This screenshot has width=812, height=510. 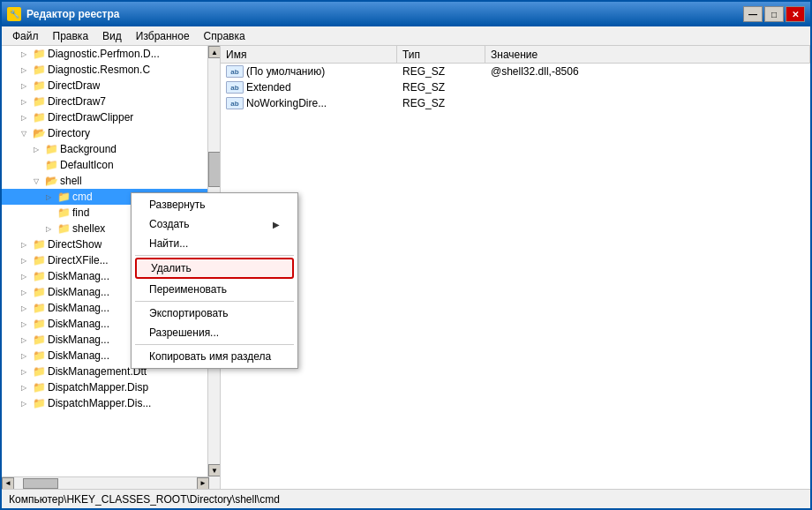 I want to click on tree-item-shell: ▽ 📂 shell, so click(x=111, y=181).